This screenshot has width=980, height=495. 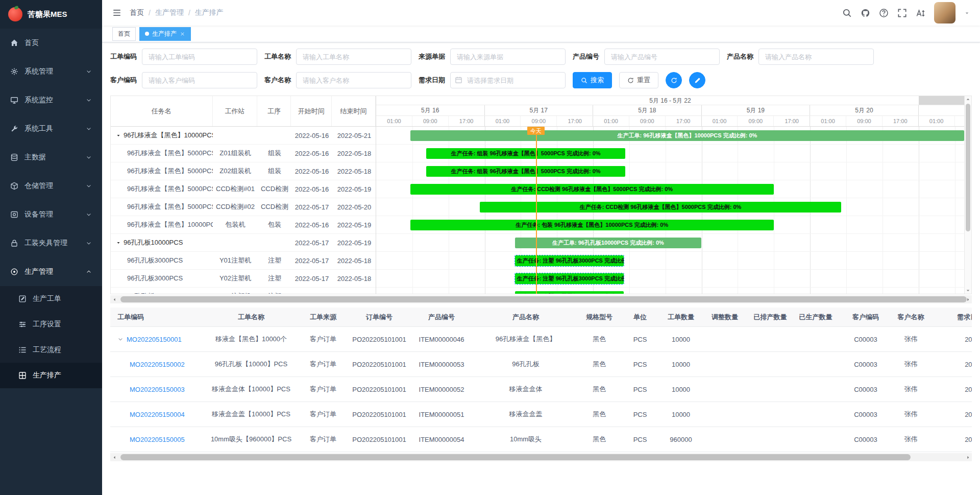 What do you see at coordinates (243, 279) in the screenshot?
I see `gantt-task-row: 96孔孔板3000PCSY02注塑机注塑2022-05-172022-05-18` at bounding box center [243, 279].